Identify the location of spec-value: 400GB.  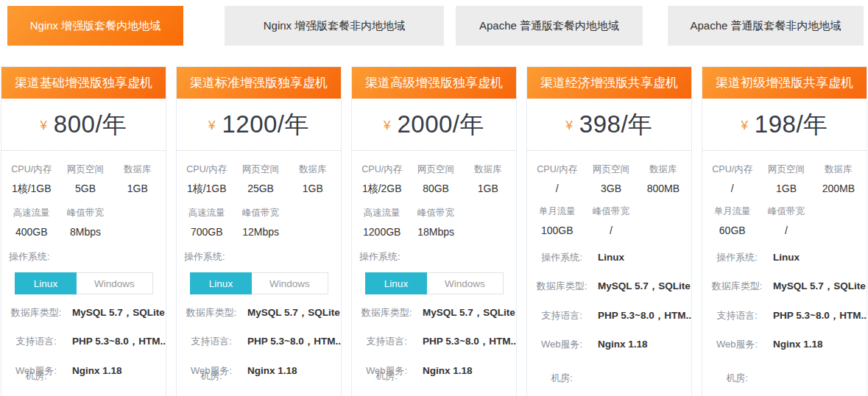
(31, 232).